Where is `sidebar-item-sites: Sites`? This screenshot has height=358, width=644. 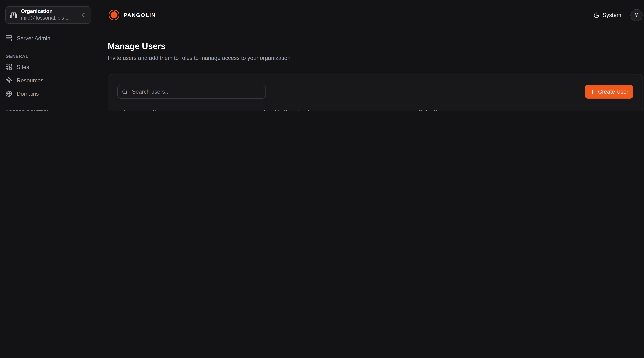
sidebar-item-sites: Sites is located at coordinates (48, 67).